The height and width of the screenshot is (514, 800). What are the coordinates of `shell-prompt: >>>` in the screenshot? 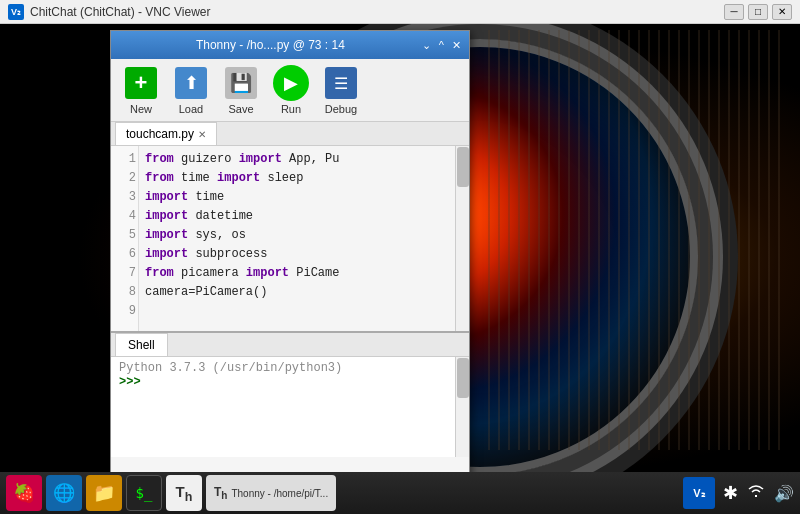 It's located at (130, 382).